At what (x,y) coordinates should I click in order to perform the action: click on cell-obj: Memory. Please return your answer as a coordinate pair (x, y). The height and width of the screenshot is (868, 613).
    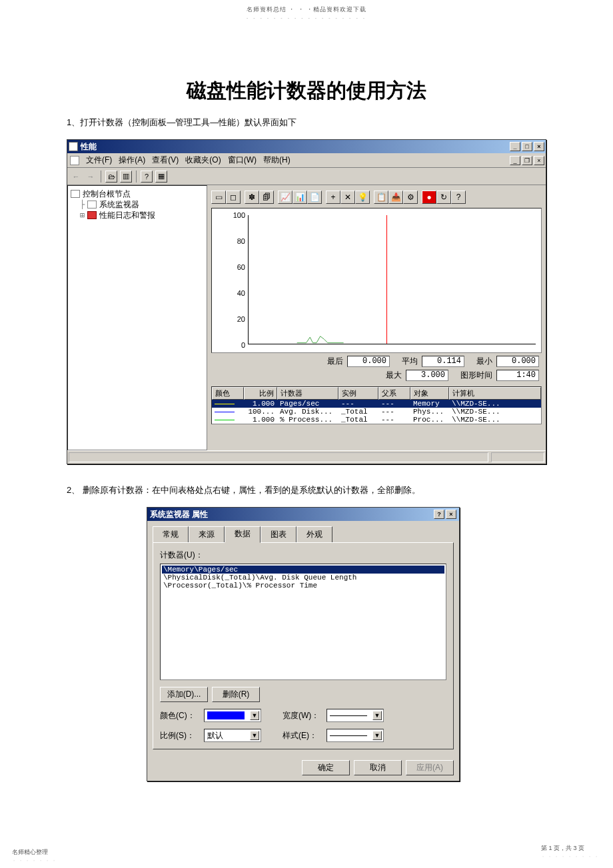
    Looking at the image, I should click on (430, 404).